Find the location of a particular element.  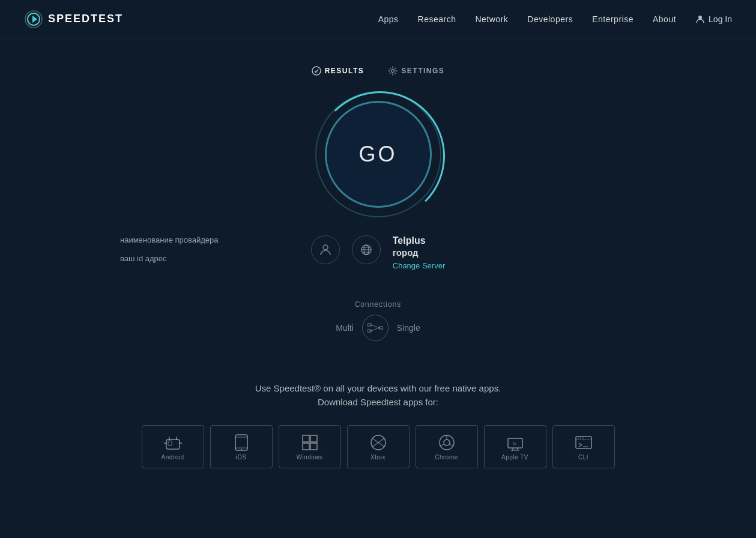

connections-icon is located at coordinates (375, 328).